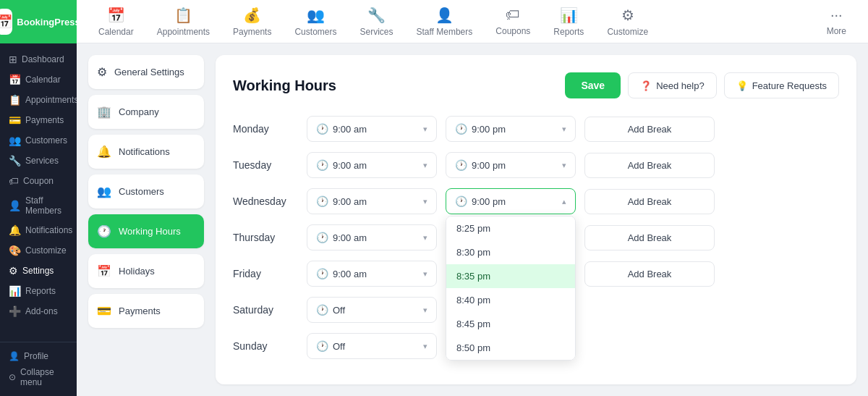 Image resolution: width=868 pixels, height=396 pixels. Describe the element at coordinates (315, 22) in the screenshot. I see `topnav-item-customers: 👥Customers` at that location.